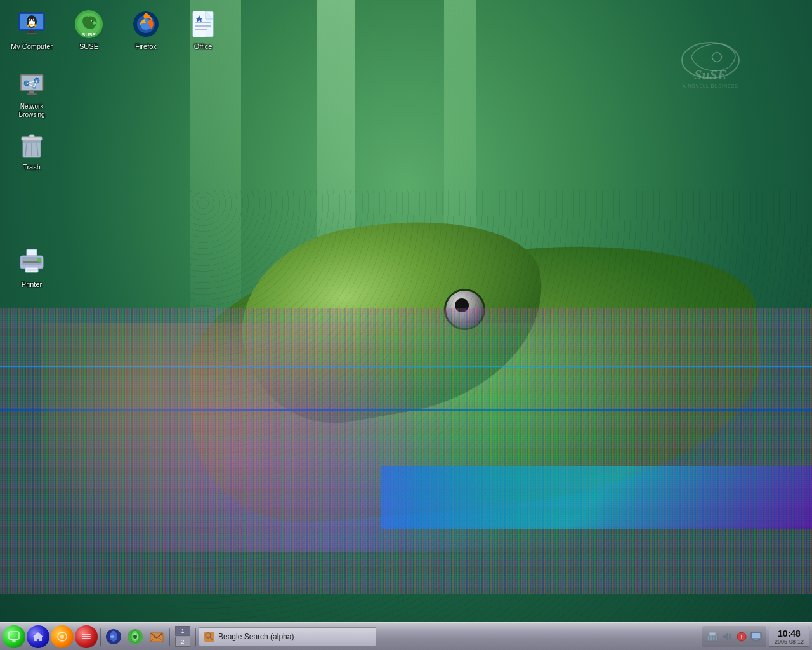  What do you see at coordinates (32, 84) in the screenshot?
I see `network-browsing-img` at bounding box center [32, 84].